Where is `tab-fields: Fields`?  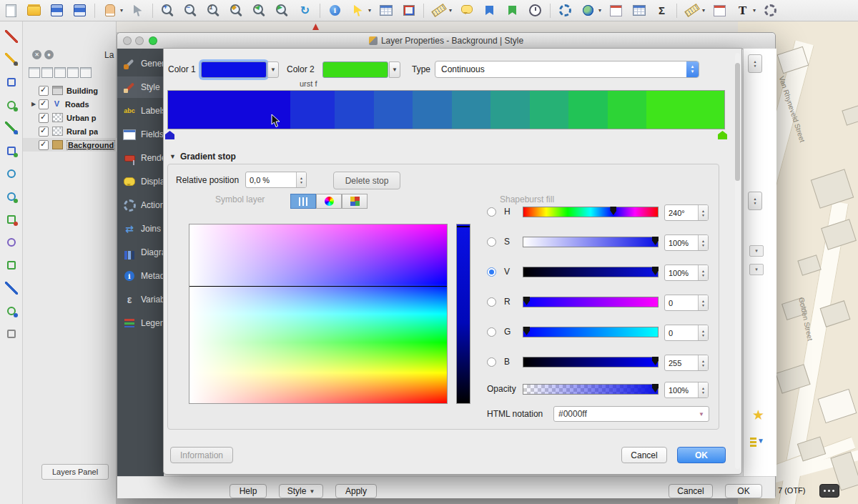
tab-fields: Fields is located at coordinates (140, 134).